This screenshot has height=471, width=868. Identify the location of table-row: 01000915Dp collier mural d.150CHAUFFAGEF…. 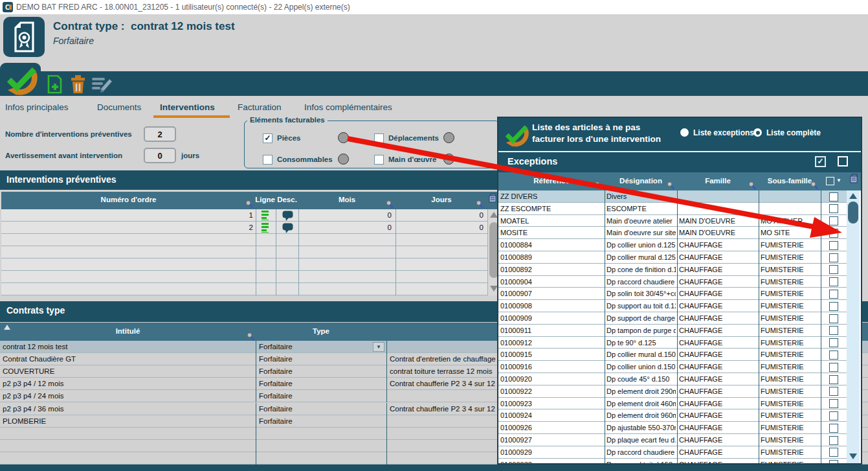
(673, 355).